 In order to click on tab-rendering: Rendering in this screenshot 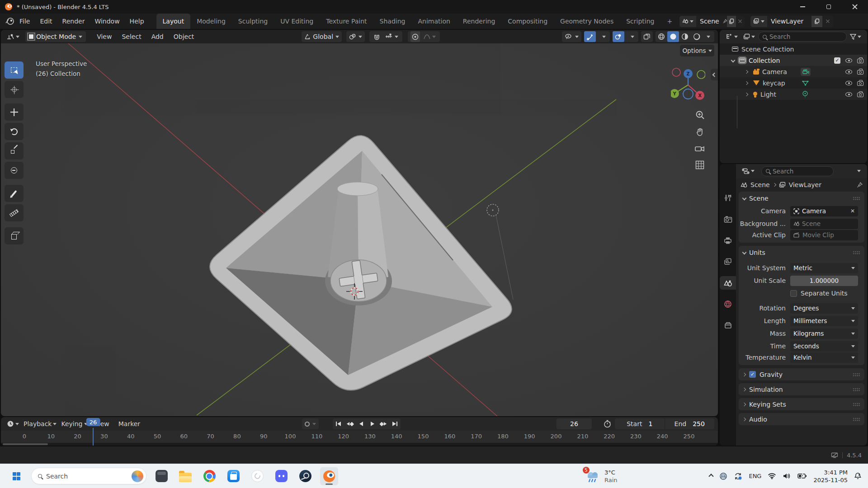, I will do `click(479, 21)`.